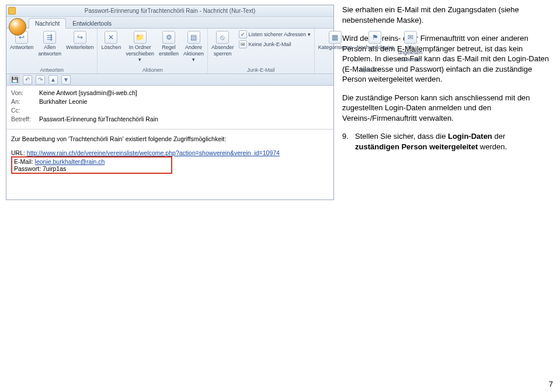 The height and width of the screenshot is (392, 560). Describe the element at coordinates (346, 141) in the screenshot. I see `step-number: 9.` at that location.